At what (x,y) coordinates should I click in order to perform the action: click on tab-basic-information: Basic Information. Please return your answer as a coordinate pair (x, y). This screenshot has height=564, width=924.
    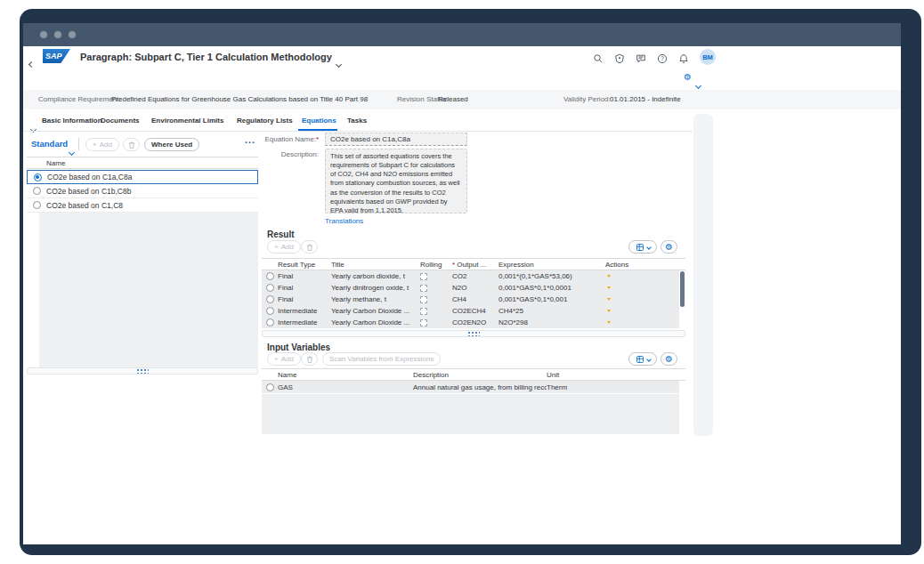
    Looking at the image, I should click on (72, 121).